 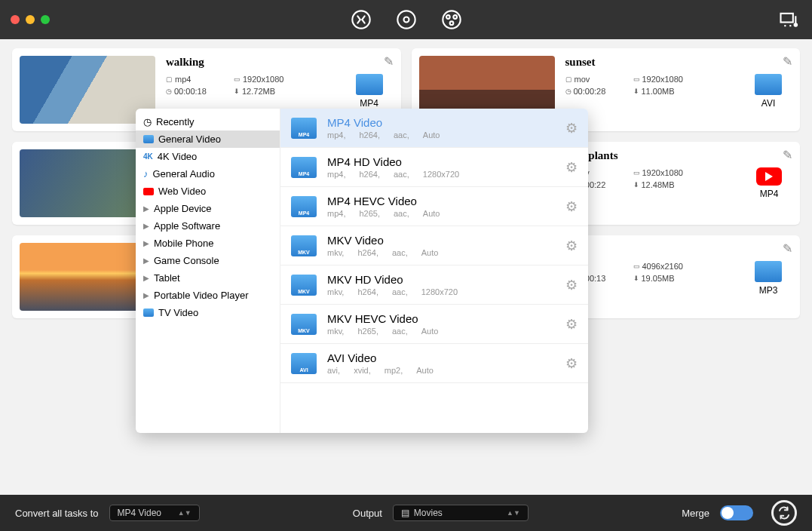 I want to click on window-controls, so click(x=30, y=20).